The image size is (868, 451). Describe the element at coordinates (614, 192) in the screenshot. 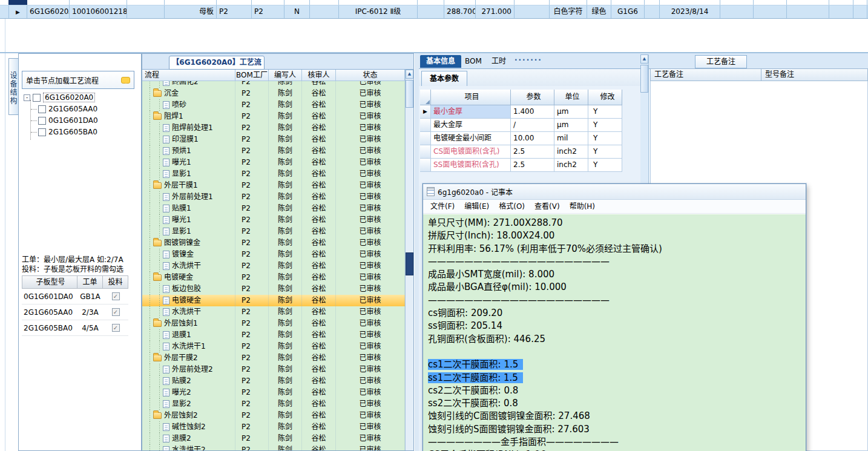

I see `notepad-titlebar: 6g1g6020a0 - 记事本` at that location.